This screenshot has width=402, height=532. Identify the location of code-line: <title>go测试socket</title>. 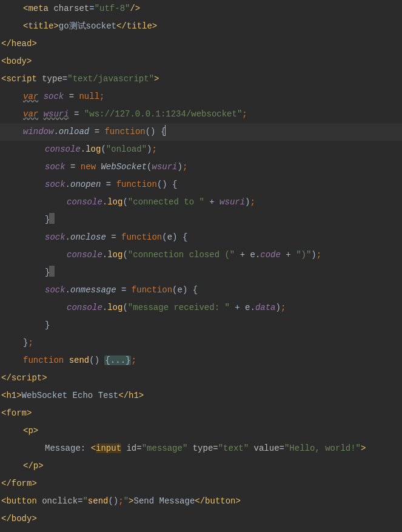
(201, 27).